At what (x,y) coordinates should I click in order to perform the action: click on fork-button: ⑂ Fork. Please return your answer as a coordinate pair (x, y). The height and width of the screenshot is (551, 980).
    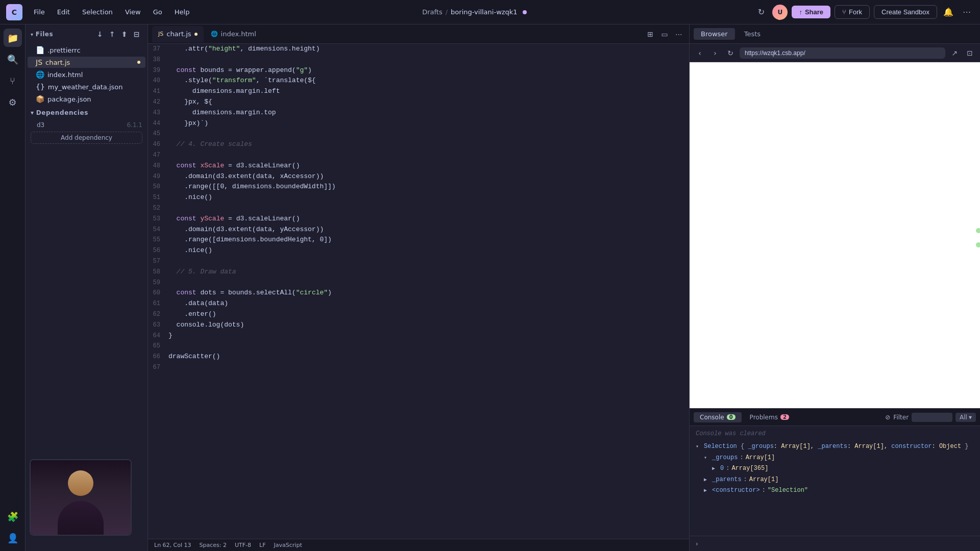
    Looking at the image, I should click on (852, 12).